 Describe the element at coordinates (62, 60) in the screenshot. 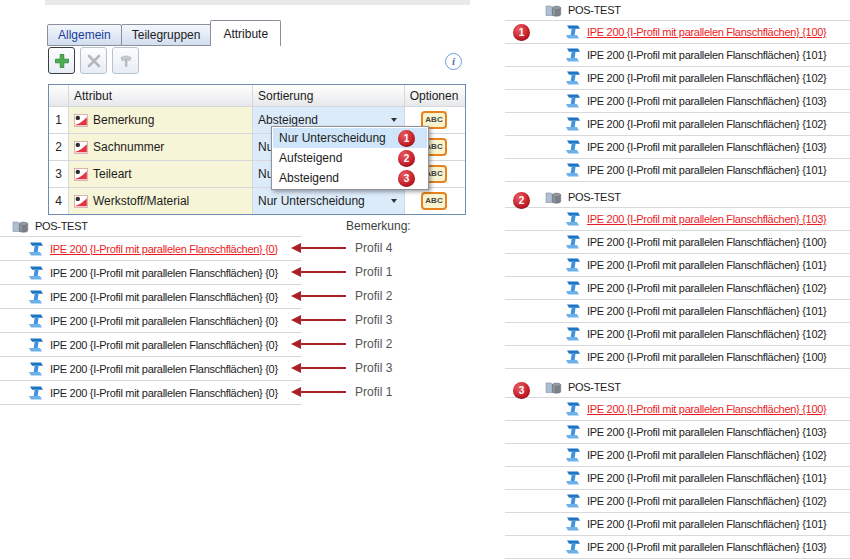

I see `add-attribute-button` at that location.